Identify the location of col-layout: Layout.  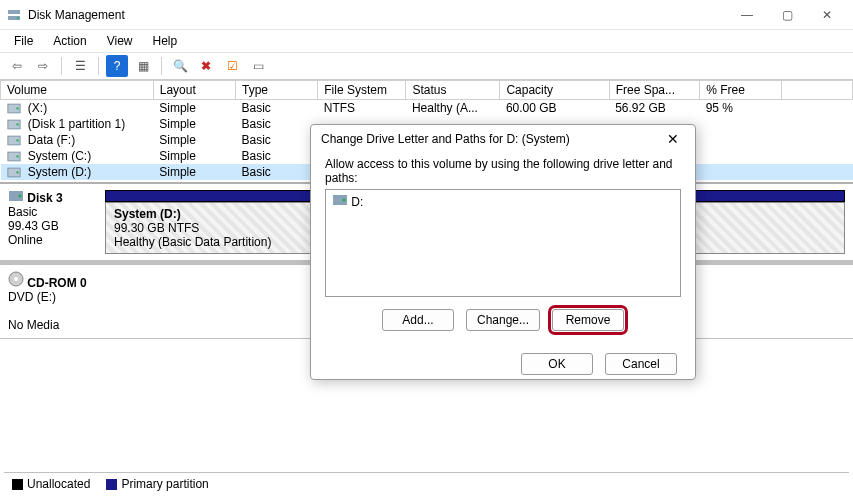
(194, 90).